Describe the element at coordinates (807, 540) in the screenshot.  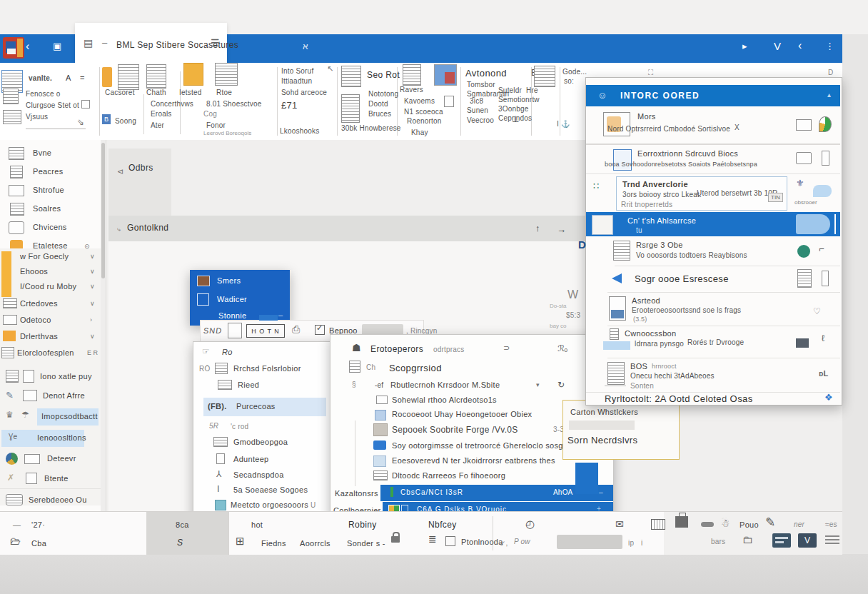
I see `v-button: V` at that location.